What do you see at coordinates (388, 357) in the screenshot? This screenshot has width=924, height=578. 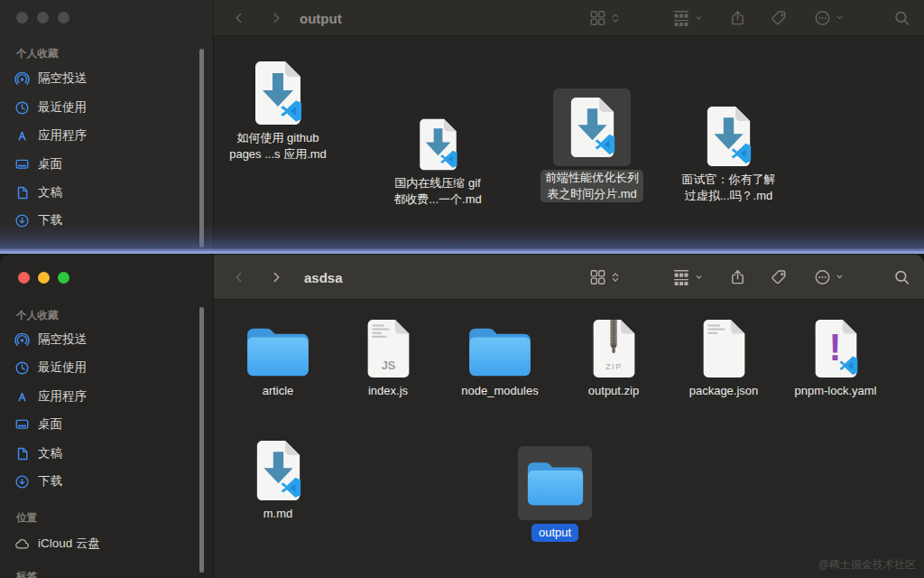 I see `file-index-js: index.js` at bounding box center [388, 357].